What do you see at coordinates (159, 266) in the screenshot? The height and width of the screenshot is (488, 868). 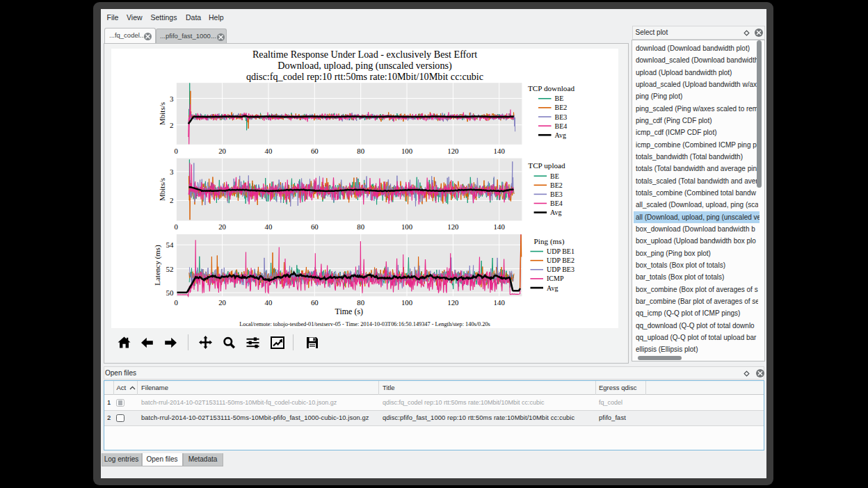 I see `svg-text: Latency (ms)` at bounding box center [159, 266].